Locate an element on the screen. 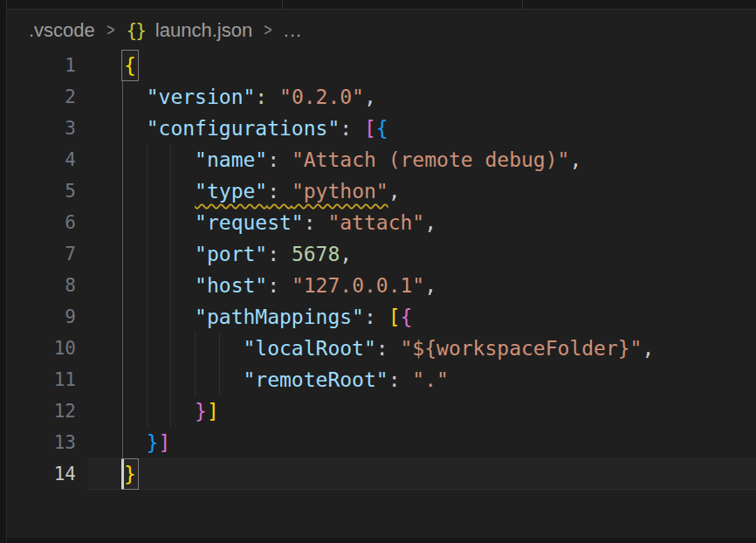 This screenshot has height=543, width=756. code-token: "${workspaceFolder}" is located at coordinates (522, 348).